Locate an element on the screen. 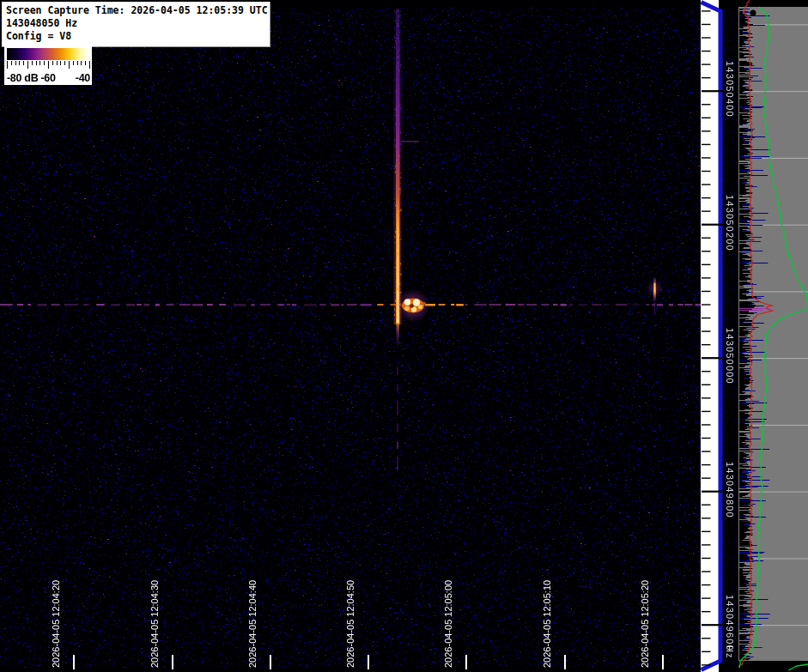  colorbar-label-mid: -60 is located at coordinates (48, 78).